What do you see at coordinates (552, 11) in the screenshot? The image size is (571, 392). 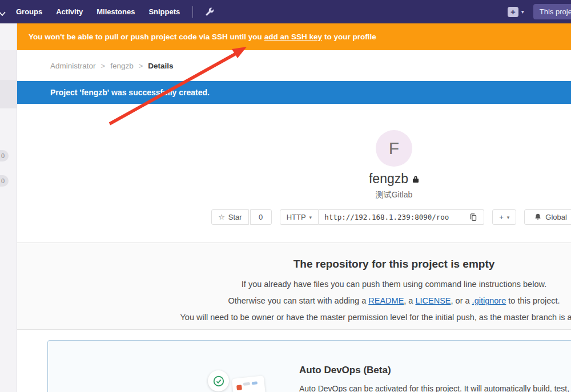 I see `search-scope-dropdown: This project` at bounding box center [552, 11].